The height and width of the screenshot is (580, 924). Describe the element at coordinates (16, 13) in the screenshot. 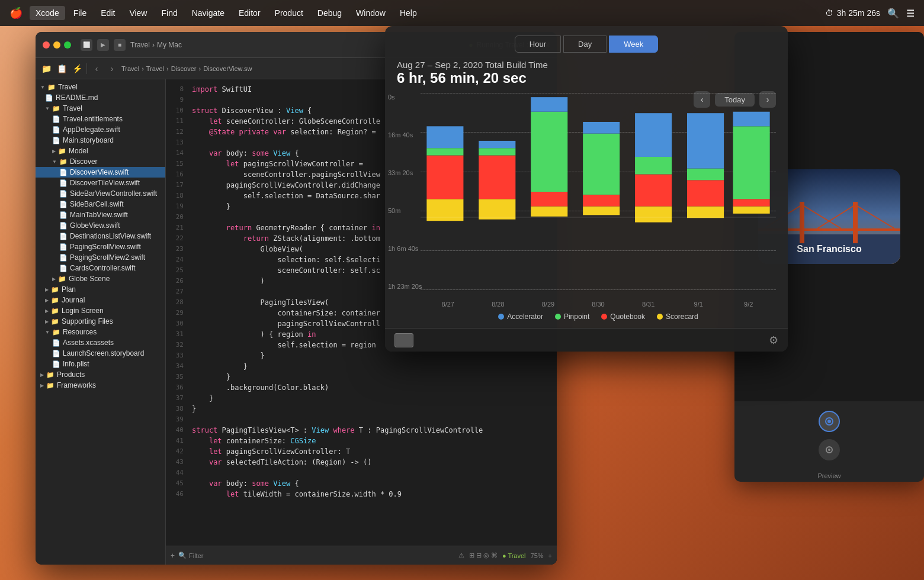

I see `apple-menu: 🍎` at that location.